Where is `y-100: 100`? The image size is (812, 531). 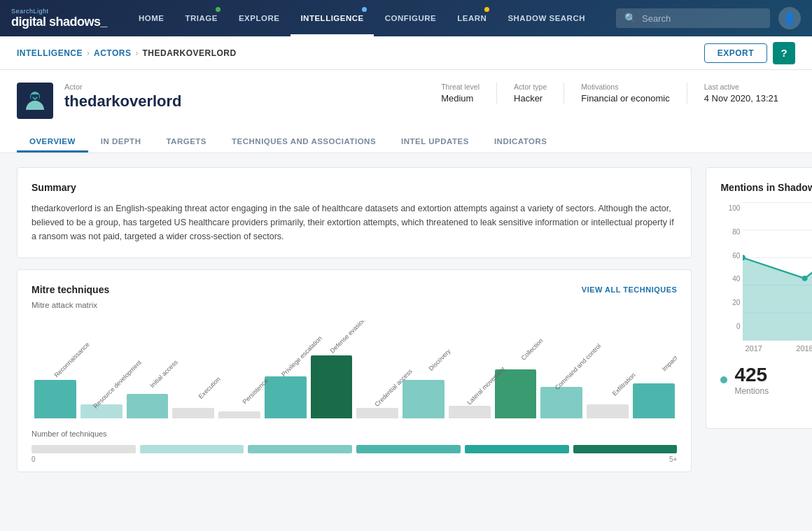
y-100: 100 is located at coordinates (730, 208).